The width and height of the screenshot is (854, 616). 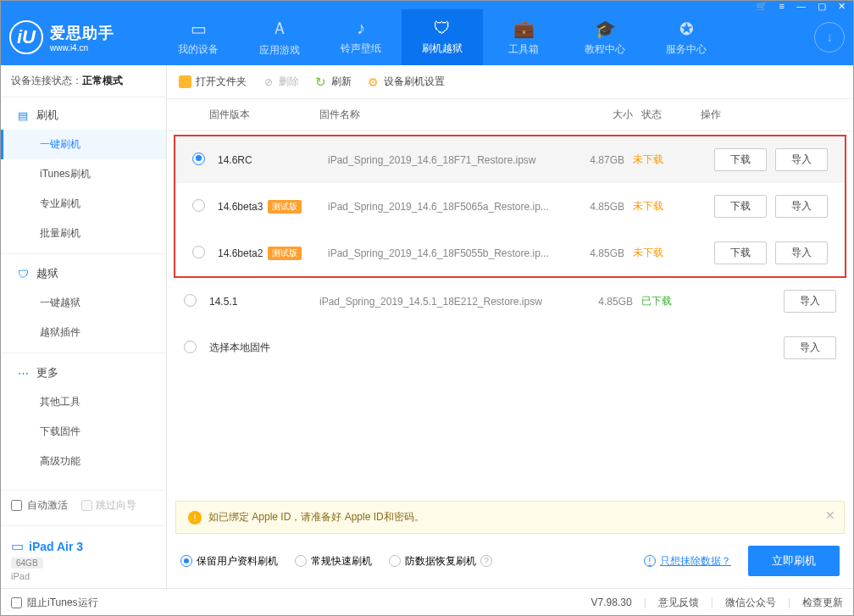 I want to click on help-icon: ?, so click(x=486, y=561).